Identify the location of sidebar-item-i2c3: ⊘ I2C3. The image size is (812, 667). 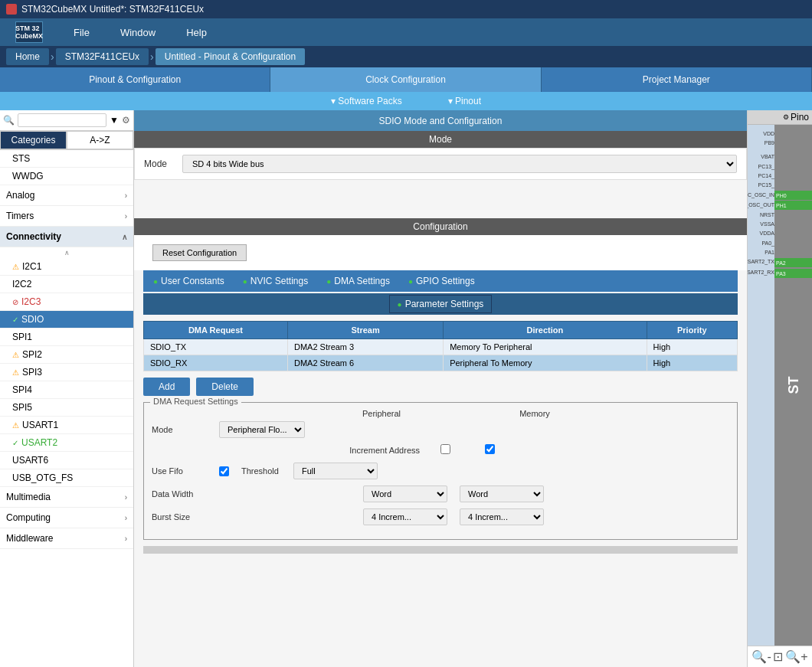
(67, 302).